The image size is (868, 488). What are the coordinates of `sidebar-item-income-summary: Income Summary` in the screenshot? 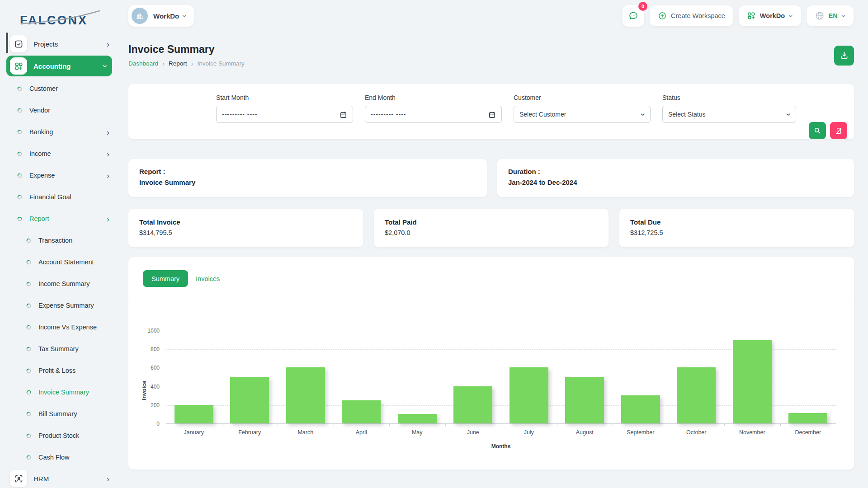 It's located at (59, 284).